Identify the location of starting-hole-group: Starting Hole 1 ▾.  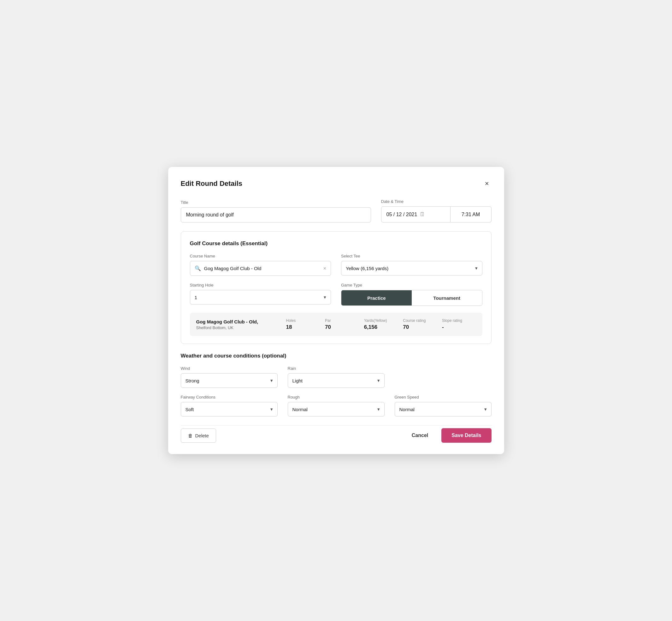
(261, 294).